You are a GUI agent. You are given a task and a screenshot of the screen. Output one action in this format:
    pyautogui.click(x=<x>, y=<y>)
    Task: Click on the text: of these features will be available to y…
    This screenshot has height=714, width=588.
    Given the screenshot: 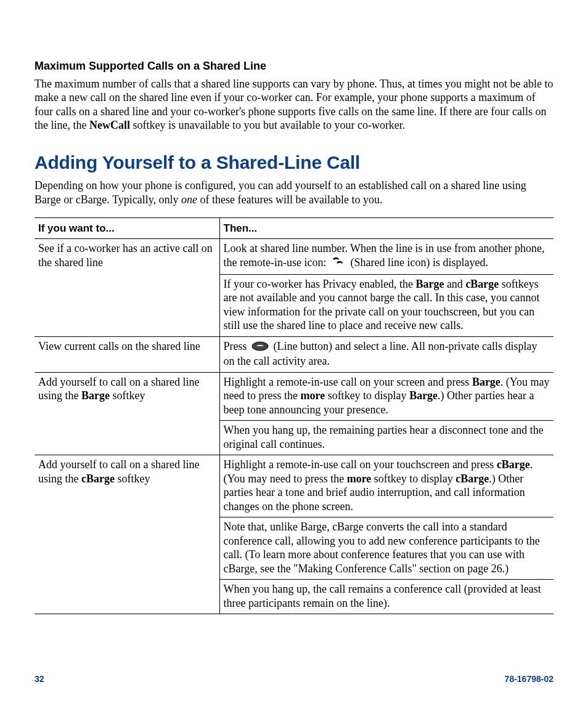 What is the action you would take?
    pyautogui.click(x=290, y=200)
    